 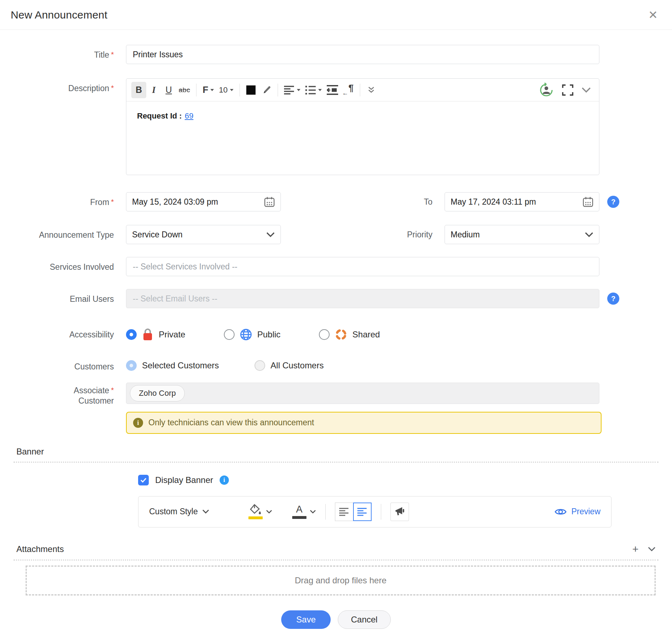 I want to click on accessibility-option-public: Public, so click(x=252, y=335).